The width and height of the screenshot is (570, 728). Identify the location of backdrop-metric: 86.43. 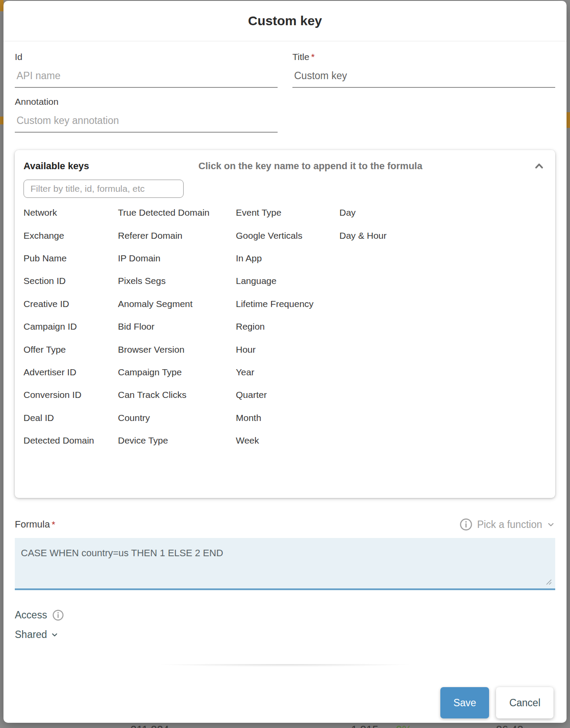
(510, 726).